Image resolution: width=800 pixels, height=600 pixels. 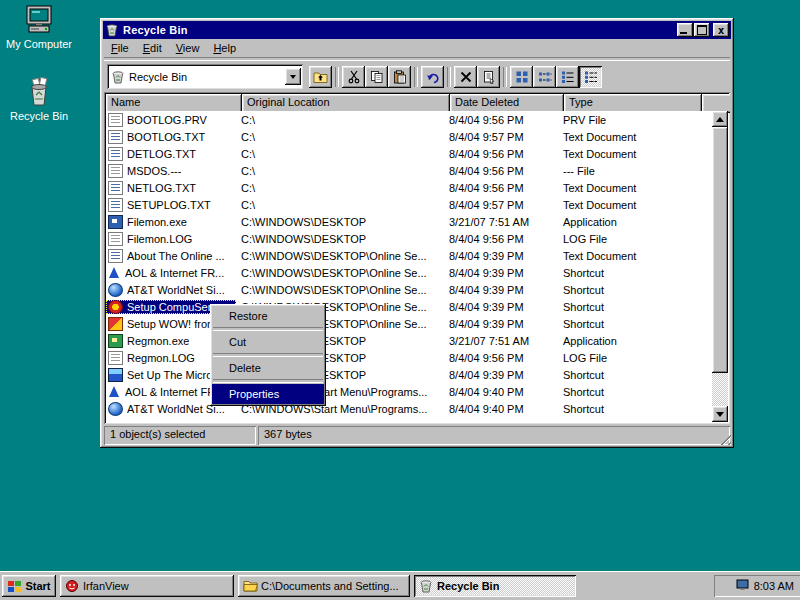 What do you see at coordinates (409, 222) in the screenshot?
I see `table-row: Filemon.exe C:\WINDOWS\DESKTOP 3/21/07 7…` at bounding box center [409, 222].